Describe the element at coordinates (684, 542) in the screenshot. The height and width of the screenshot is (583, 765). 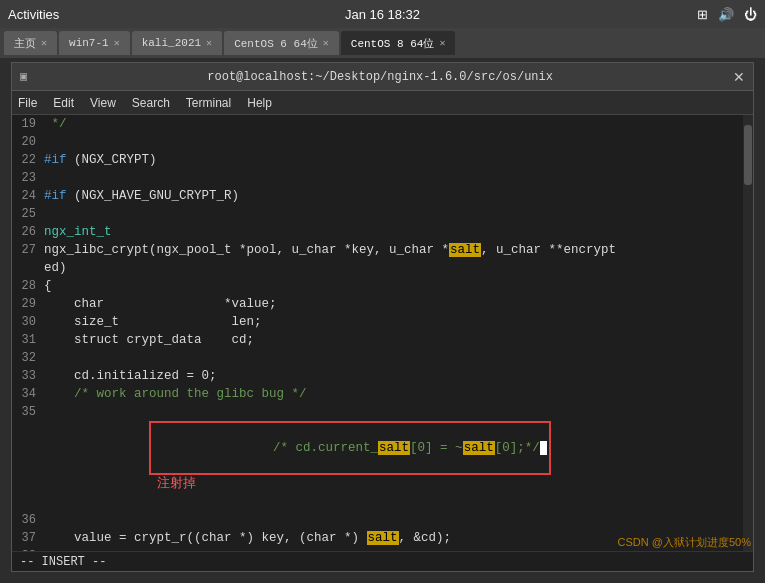
I see `watermark: CSDN @入狱计划进度50%` at that location.